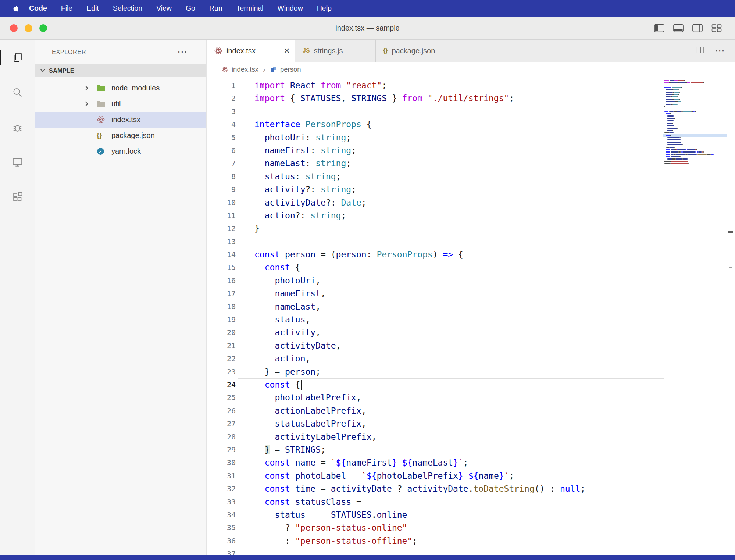  Describe the element at coordinates (121, 151) in the screenshot. I see `tree-item-yarn.lock: yarn.lock` at that location.